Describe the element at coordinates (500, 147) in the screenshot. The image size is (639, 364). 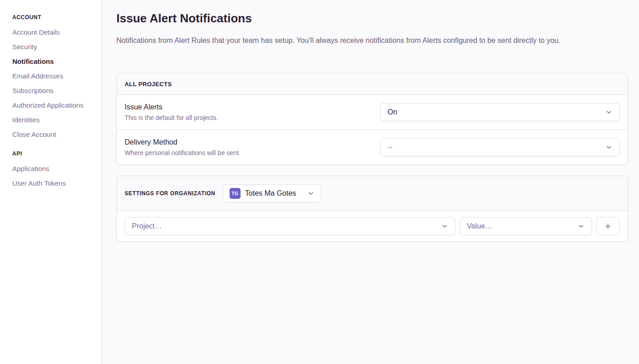
I see `delivery-method-select: --` at that location.